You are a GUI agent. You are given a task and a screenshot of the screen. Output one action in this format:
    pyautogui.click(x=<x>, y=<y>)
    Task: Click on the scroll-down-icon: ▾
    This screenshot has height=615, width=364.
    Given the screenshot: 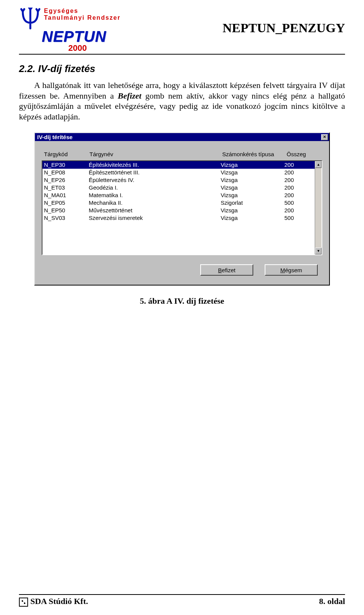 What is the action you would take?
    pyautogui.click(x=318, y=251)
    